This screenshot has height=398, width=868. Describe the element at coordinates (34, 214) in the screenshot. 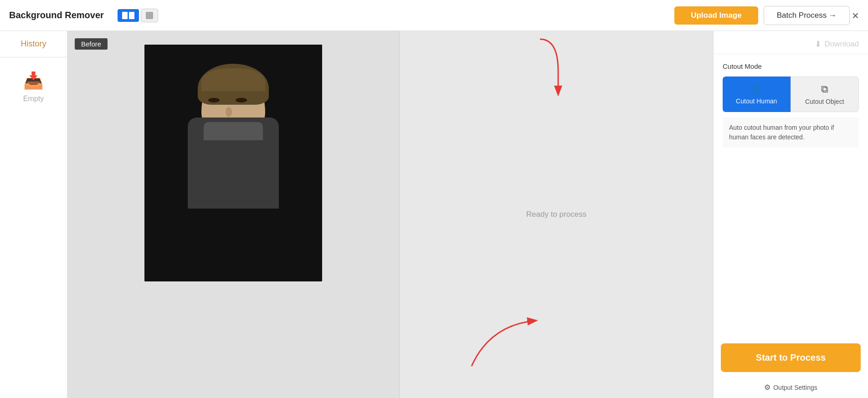

I see `sidebar: History 📥 Empty` at that location.